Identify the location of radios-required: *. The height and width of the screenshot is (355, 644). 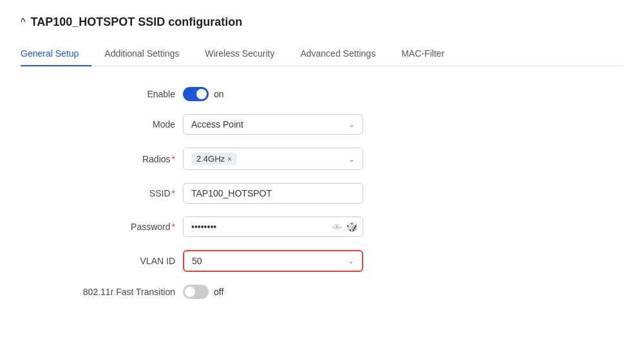
(174, 159).